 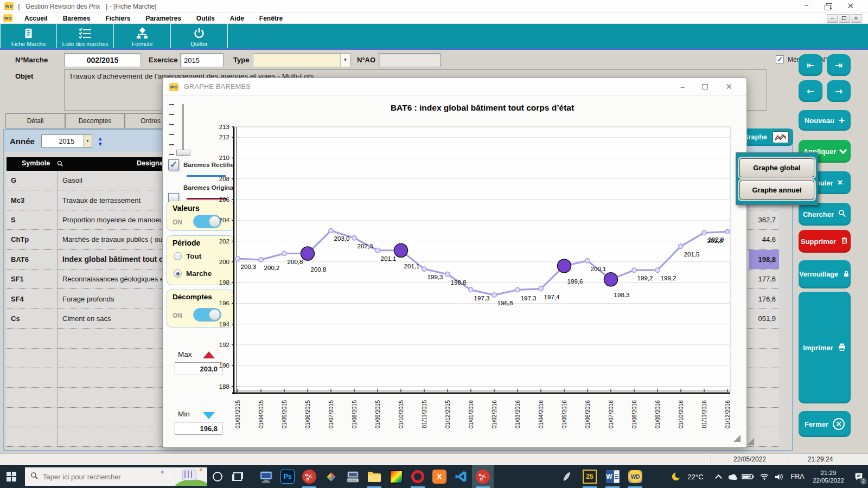 What do you see at coordinates (829, 473) in the screenshot?
I see `clock-time: 21:29` at bounding box center [829, 473].